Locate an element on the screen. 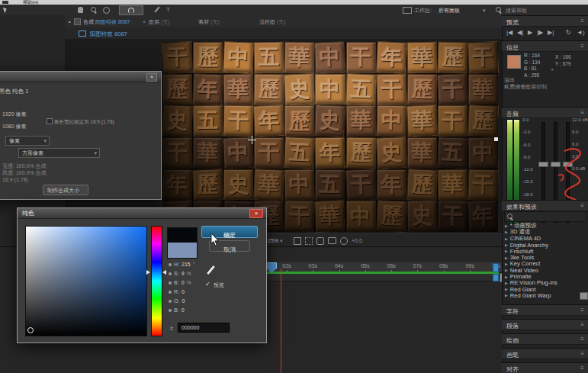 Image resolution: width=588 pixels, height=373 pixels. solid-settings-title-bar: × is located at coordinates (81, 77).